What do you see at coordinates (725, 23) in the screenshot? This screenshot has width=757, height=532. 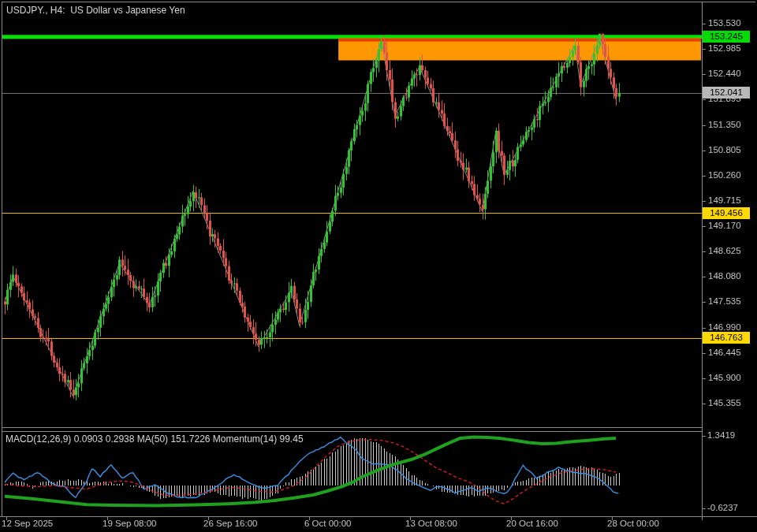 I see `price-tick-label: 153.530` at bounding box center [725, 23].